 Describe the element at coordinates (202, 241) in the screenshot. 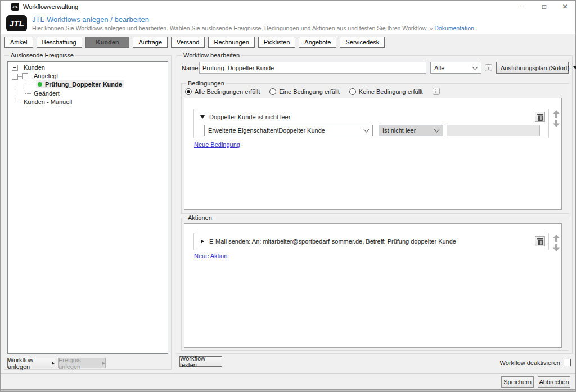

I see `expander-collapsed-icon` at that location.